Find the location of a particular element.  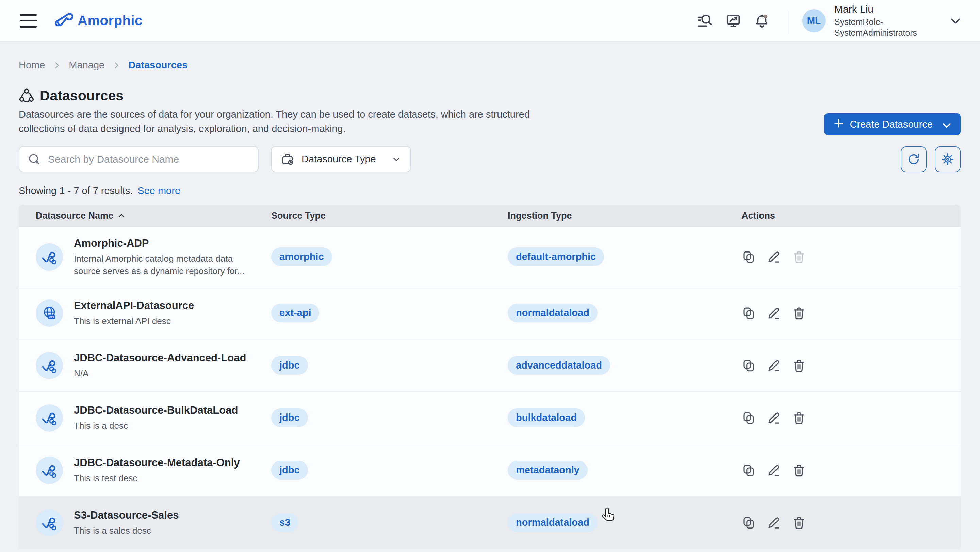

ingestion-type-cell: metadataonly is located at coordinates (625, 470).